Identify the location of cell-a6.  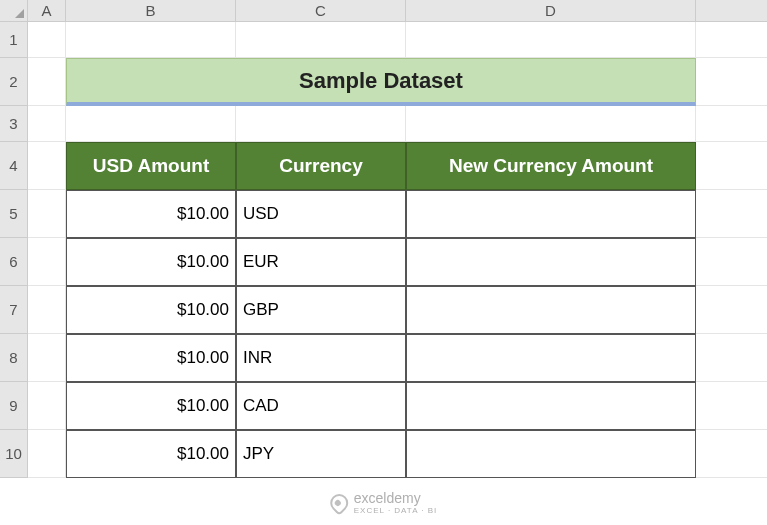
(47, 262).